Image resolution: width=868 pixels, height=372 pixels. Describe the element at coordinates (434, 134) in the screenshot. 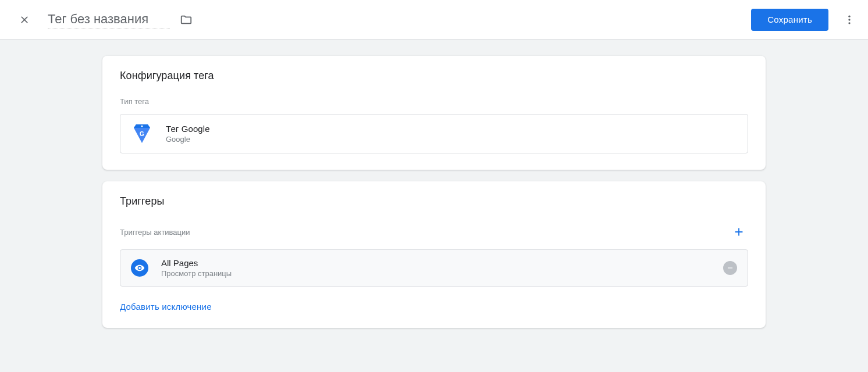

I see `tag-type-selector: G Тег Google Google` at that location.